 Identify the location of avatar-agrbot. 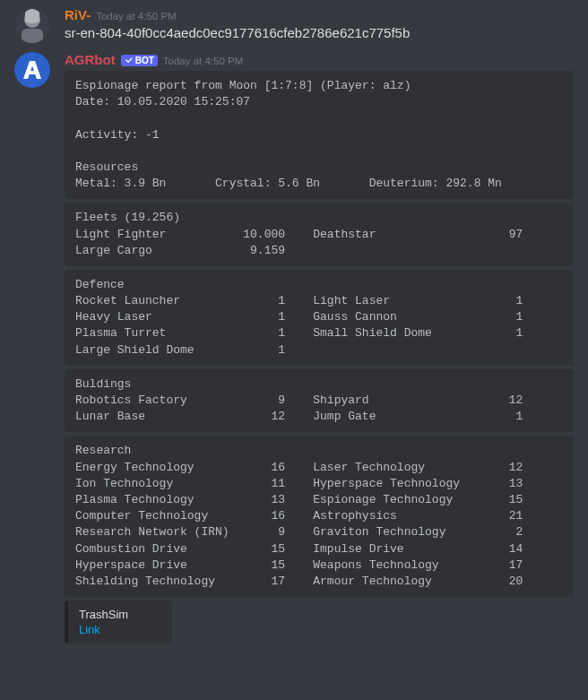
(32, 70).